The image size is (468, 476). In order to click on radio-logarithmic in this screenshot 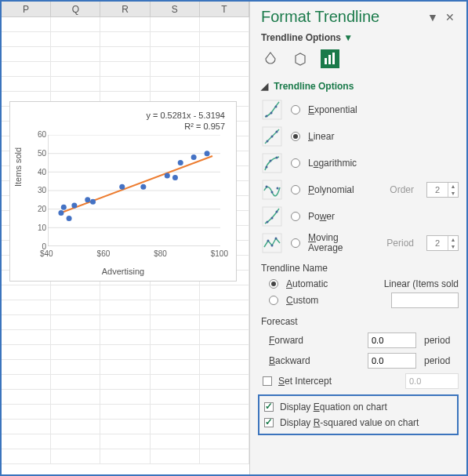, I will do `click(296, 163)`.